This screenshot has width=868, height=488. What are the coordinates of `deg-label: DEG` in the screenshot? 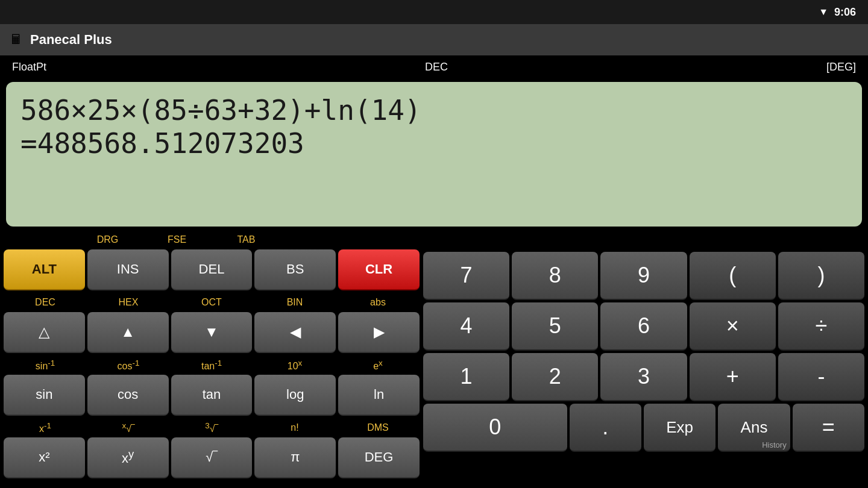 It's located at (379, 457).